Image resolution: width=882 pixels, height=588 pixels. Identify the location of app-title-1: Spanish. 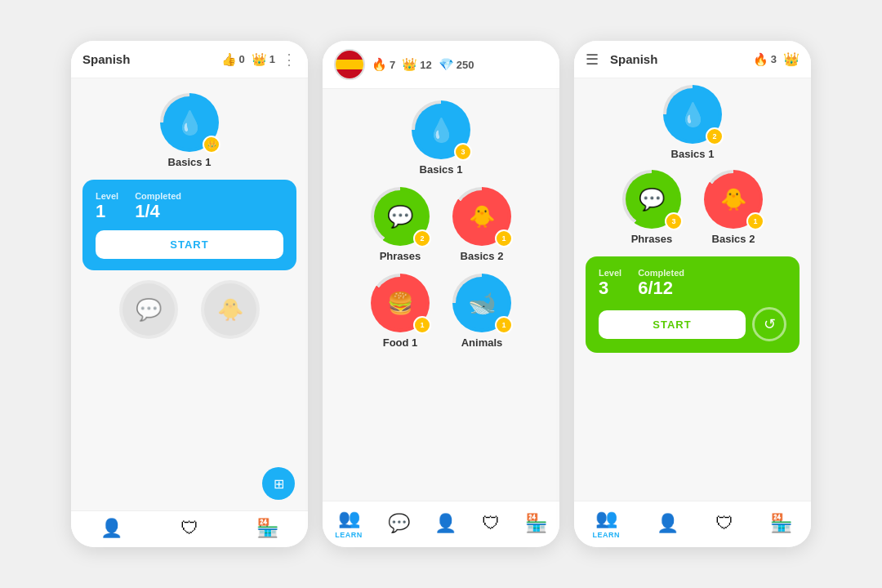
(149, 59).